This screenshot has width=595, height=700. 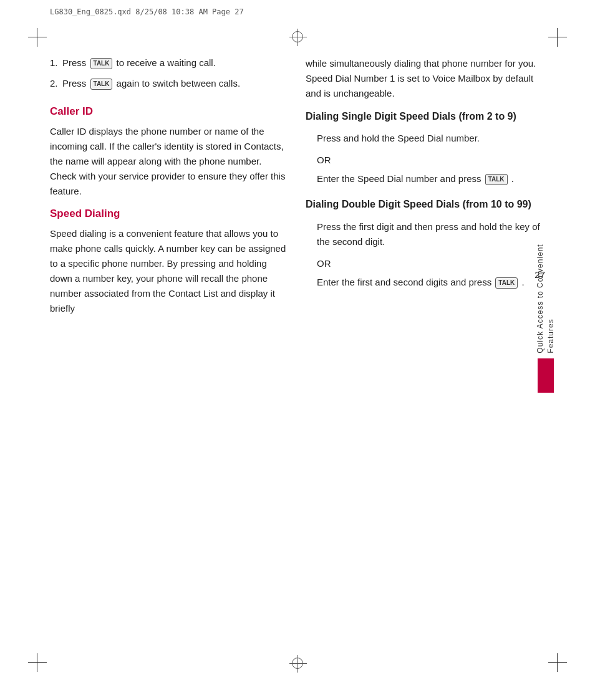 I want to click on list-text-1: Press TALK to receive a waiting call., so click(x=139, y=62).